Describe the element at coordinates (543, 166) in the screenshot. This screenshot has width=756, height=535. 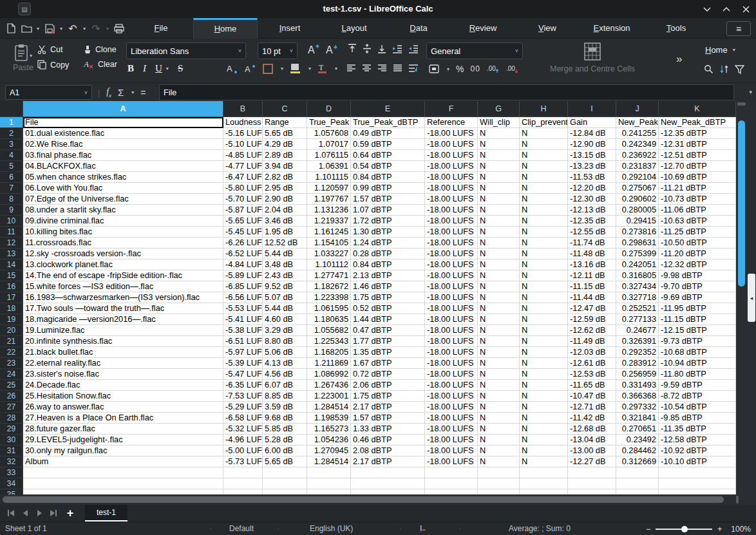
I see `cell-H5: N` at that location.